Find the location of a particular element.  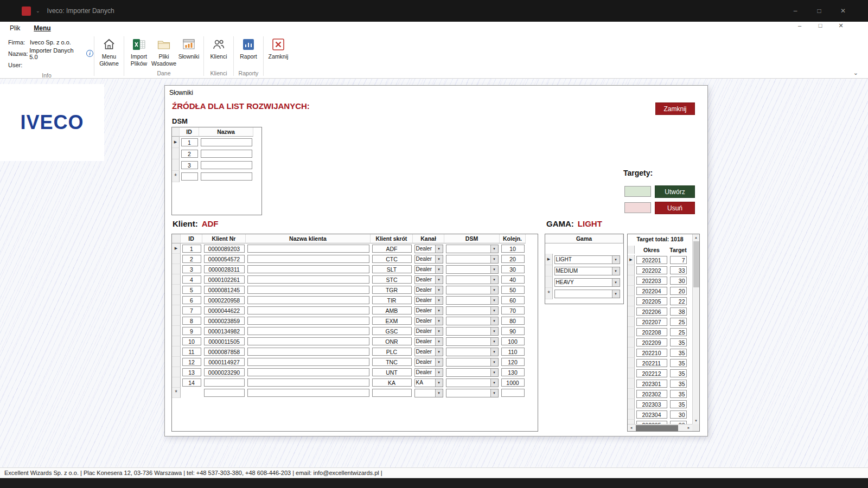

menu-menu: Menu is located at coordinates (42, 28).